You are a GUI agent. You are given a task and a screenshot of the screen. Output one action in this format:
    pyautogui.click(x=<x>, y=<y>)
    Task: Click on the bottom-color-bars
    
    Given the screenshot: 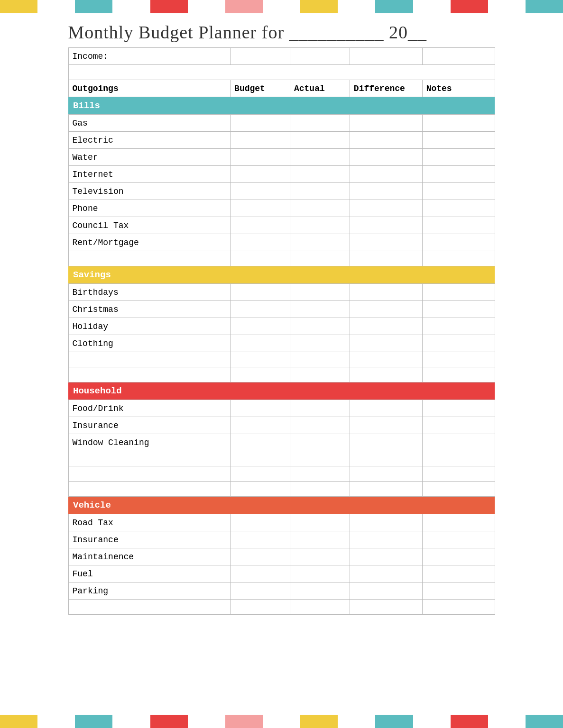 What is the action you would take?
    pyautogui.click(x=282, y=721)
    